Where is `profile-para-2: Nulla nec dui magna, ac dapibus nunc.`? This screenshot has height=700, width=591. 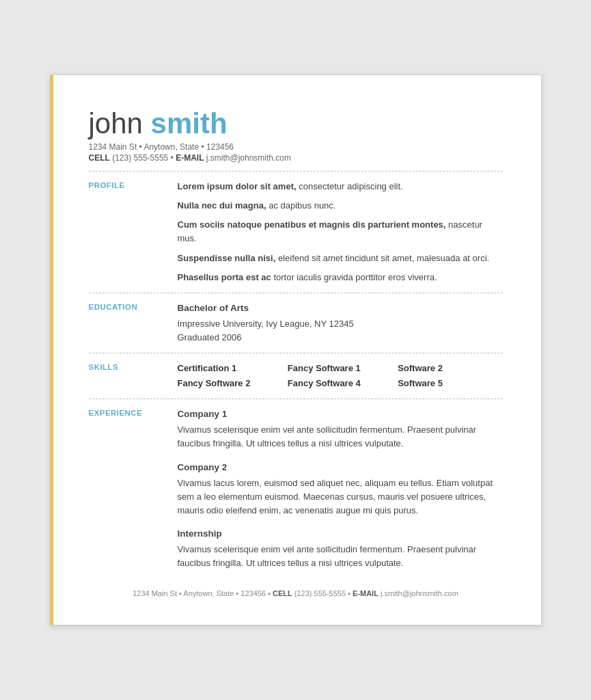
profile-para-2: Nulla nec dui magna, ac dapibus nunc. is located at coordinates (340, 206).